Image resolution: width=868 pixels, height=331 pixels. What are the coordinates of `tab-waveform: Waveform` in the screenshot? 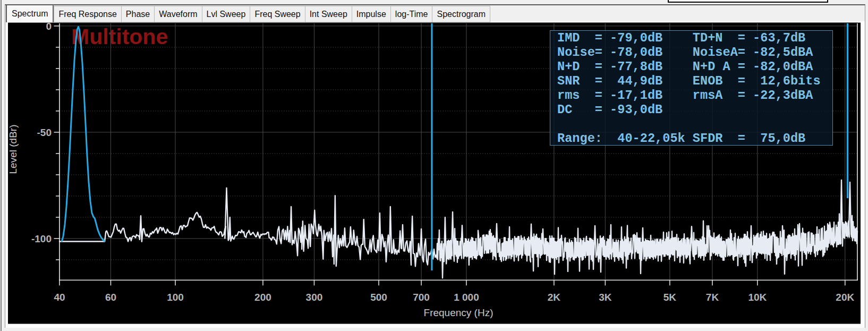 It's located at (178, 14).